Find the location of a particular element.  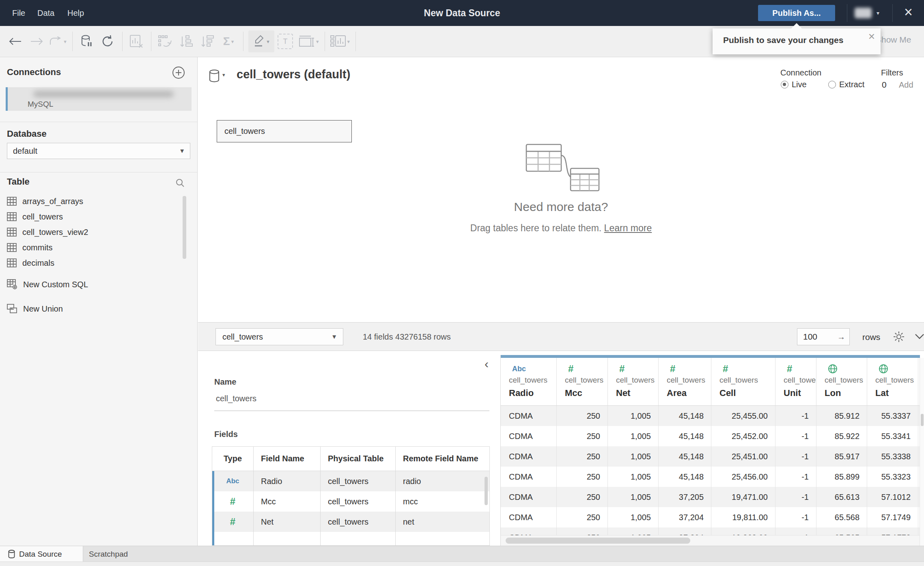

replay-button: ▾ is located at coordinates (58, 41).